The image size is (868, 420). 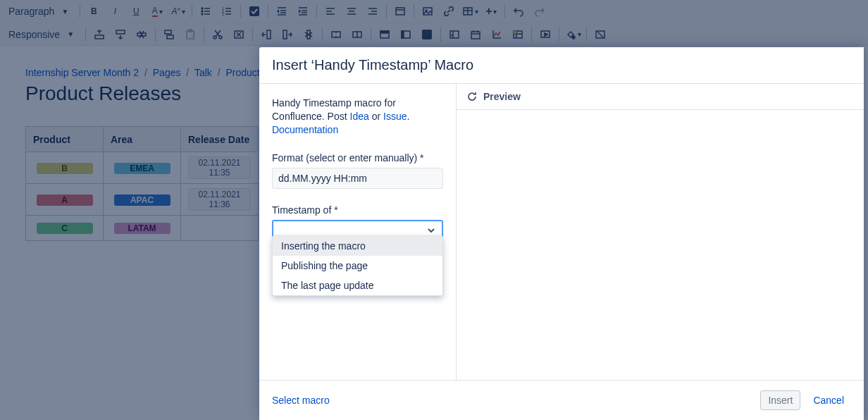 What do you see at coordinates (358, 158) in the screenshot?
I see `format-label: Format (select or enter manually) *` at bounding box center [358, 158].